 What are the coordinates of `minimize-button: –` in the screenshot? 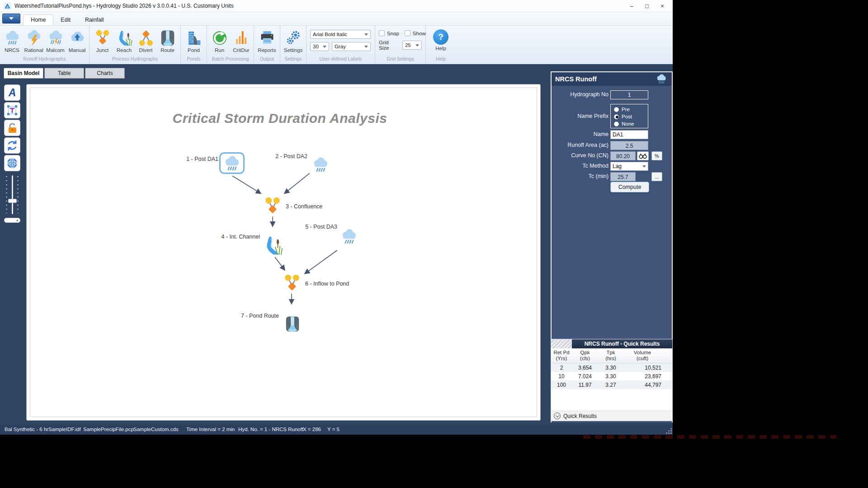 It's located at (632, 6).